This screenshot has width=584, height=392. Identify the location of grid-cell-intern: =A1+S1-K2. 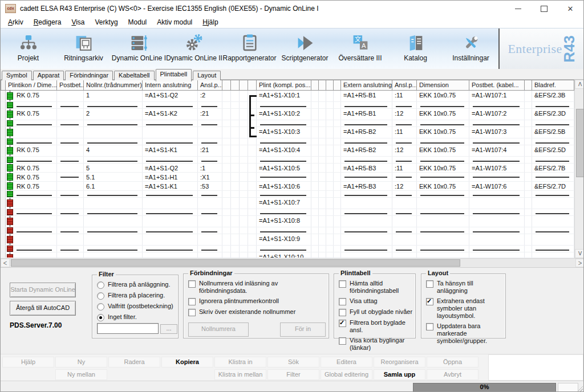
(170, 114).